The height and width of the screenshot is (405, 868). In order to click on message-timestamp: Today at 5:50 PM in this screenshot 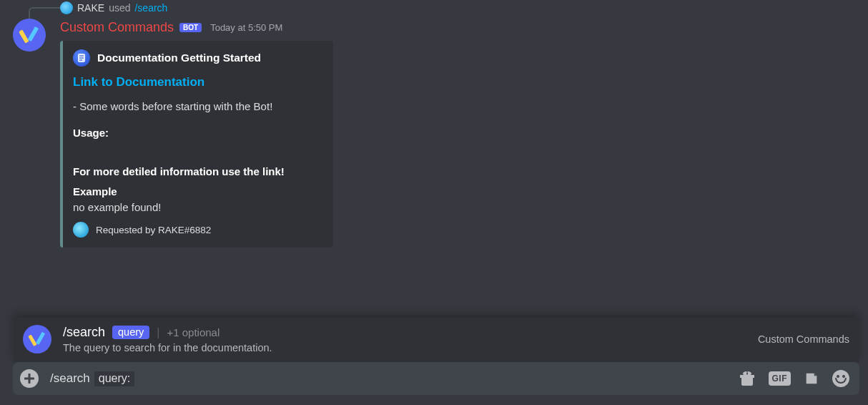, I will do `click(246, 27)`.